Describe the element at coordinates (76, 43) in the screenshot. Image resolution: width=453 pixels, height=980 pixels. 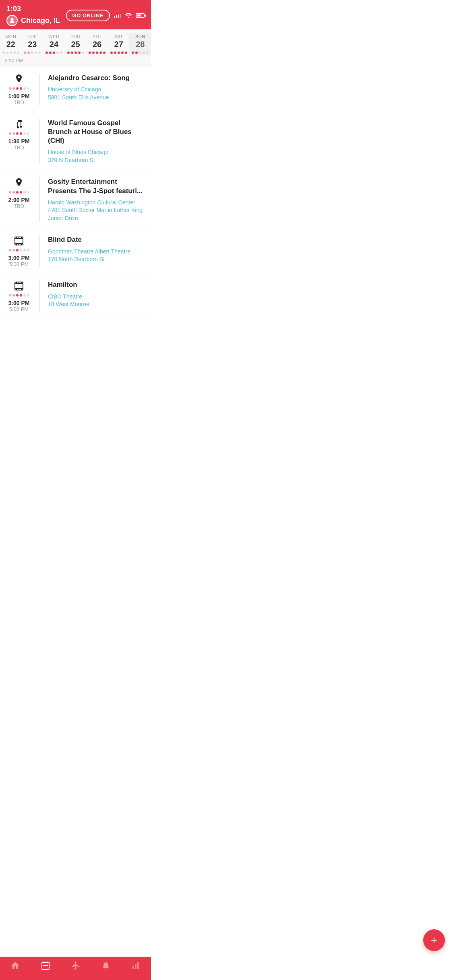
I see `calendar-days: MON22TUE23WED24THU25FRI26SAT27SUN28` at that location.